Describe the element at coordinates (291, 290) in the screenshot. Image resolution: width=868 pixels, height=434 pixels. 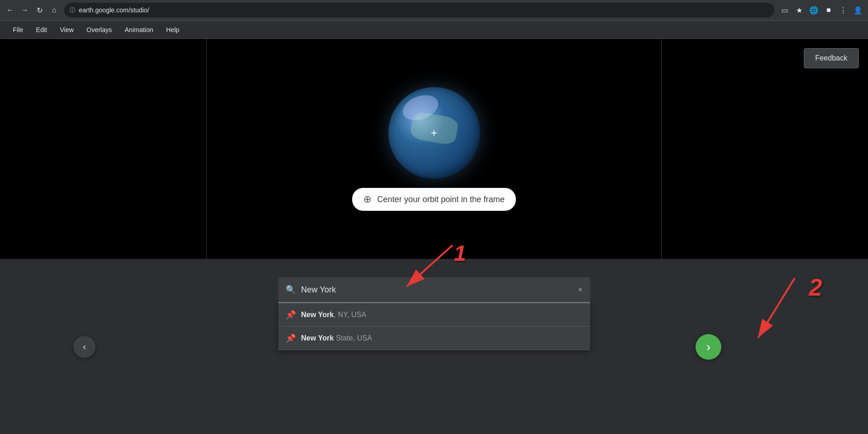
I see `search-icon: 🔍` at that location.